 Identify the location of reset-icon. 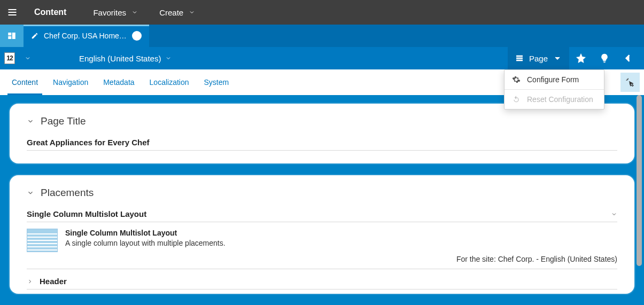
(516, 99).